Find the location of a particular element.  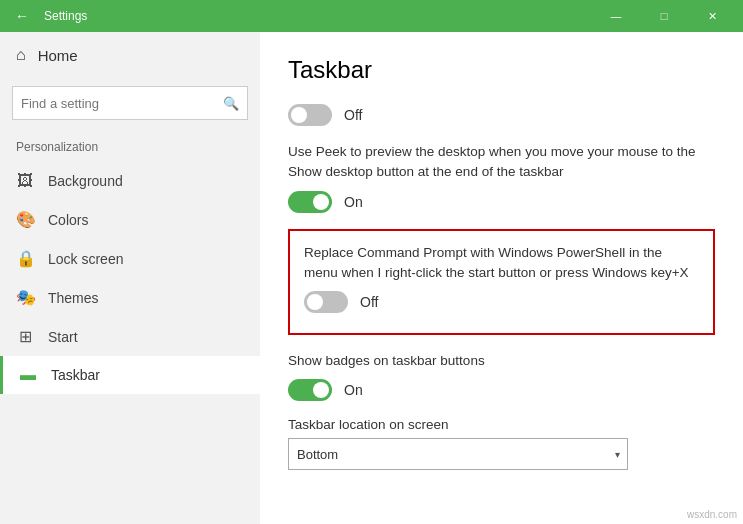

setting-row-peek-desc: Use Peek to preview the desktop when you… is located at coordinates (502, 178).